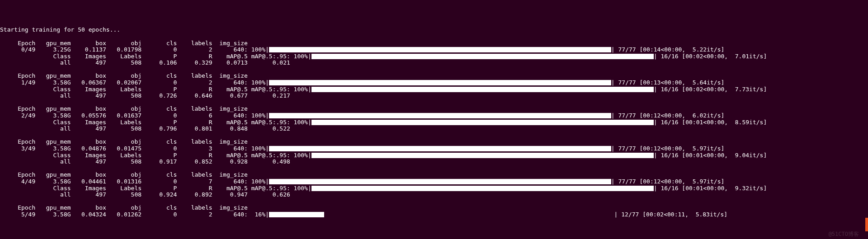  Describe the element at coordinates (867, 225) in the screenshot. I see `scrollbar-thumb` at that location.